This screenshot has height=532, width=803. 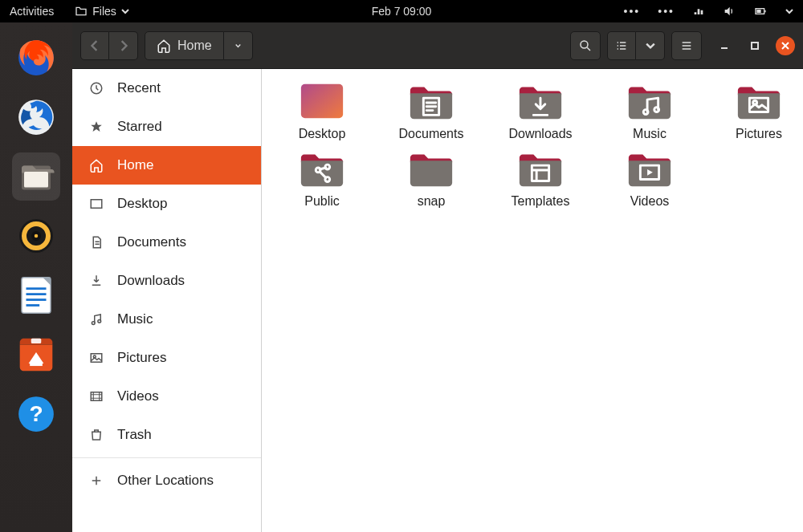 What do you see at coordinates (432, 134) in the screenshot?
I see `file-item-label: Documents` at bounding box center [432, 134].